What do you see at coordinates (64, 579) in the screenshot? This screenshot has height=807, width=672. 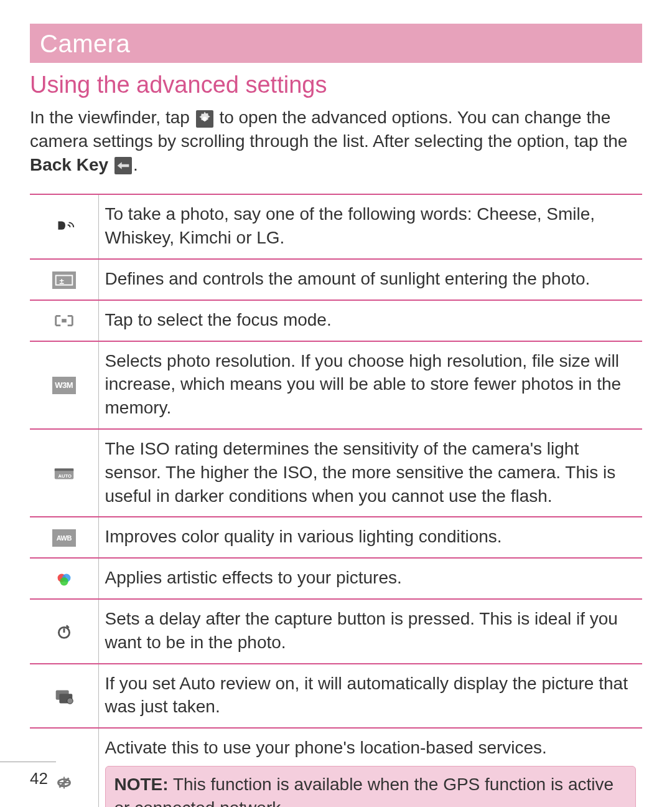 I see `color-effect-icon` at bounding box center [64, 579].